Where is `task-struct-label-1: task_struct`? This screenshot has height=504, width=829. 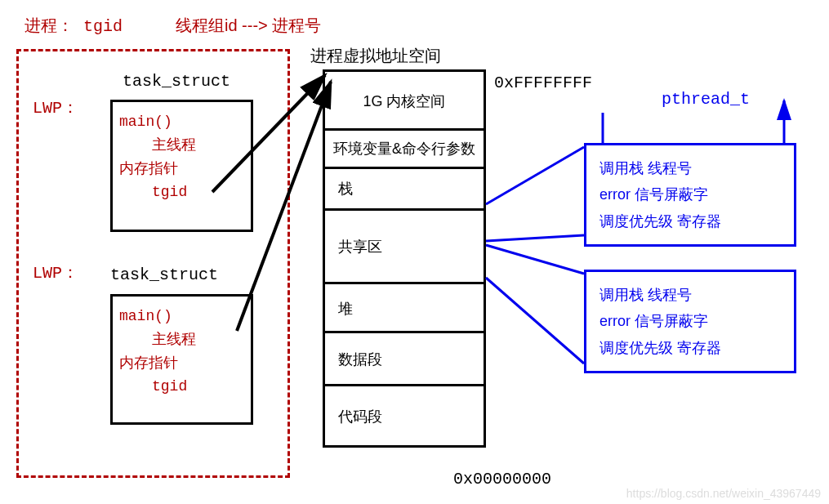 task-struct-label-1: task_struct is located at coordinates (176, 82).